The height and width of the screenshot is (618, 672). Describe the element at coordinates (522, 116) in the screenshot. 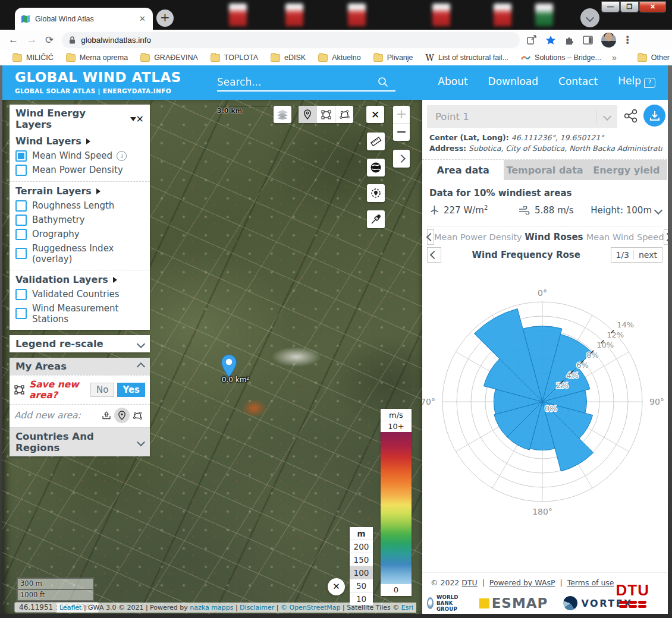

I see `point-selector: Point 1` at that location.